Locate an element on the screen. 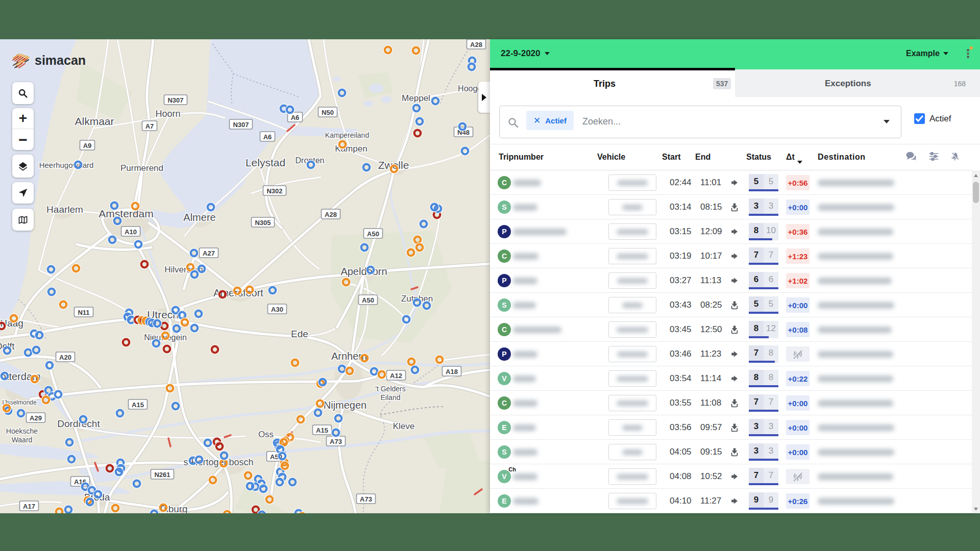 Image resolution: width=980 pixels, height=551 pixels. svg-text: A10 is located at coordinates (131, 232).